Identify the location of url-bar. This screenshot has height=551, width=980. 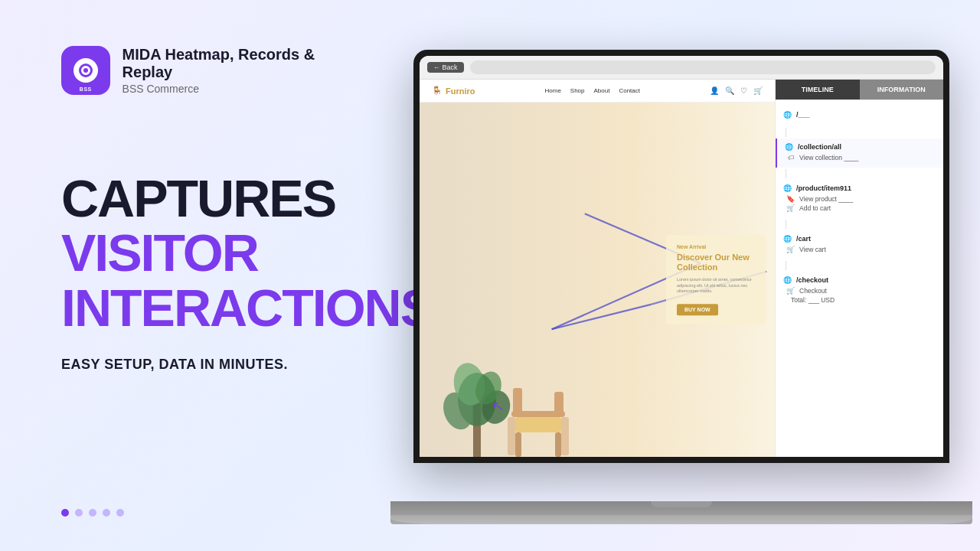
(703, 67).